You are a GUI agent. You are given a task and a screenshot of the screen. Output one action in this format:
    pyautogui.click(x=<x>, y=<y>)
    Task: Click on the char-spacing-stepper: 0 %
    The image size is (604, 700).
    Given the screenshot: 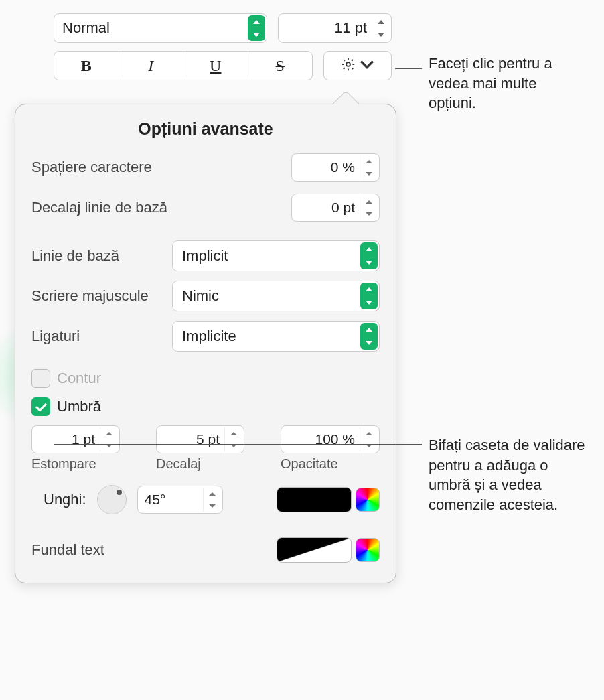 What is the action you would take?
    pyautogui.click(x=335, y=167)
    